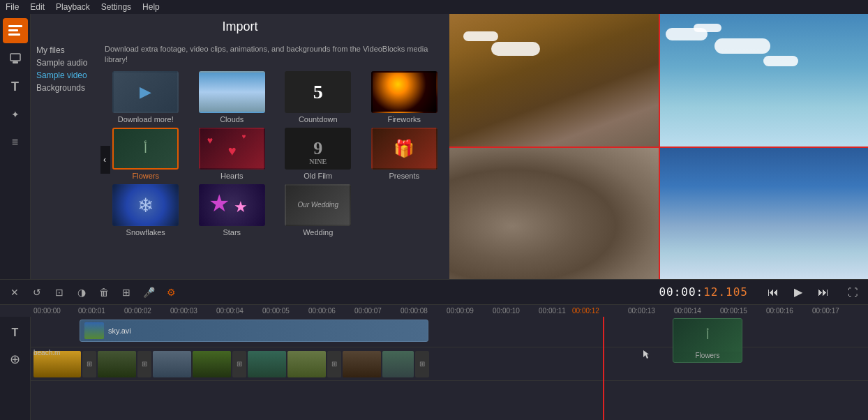  Describe the element at coordinates (73, 7) in the screenshot. I see `menu-playback: Playback` at that location.